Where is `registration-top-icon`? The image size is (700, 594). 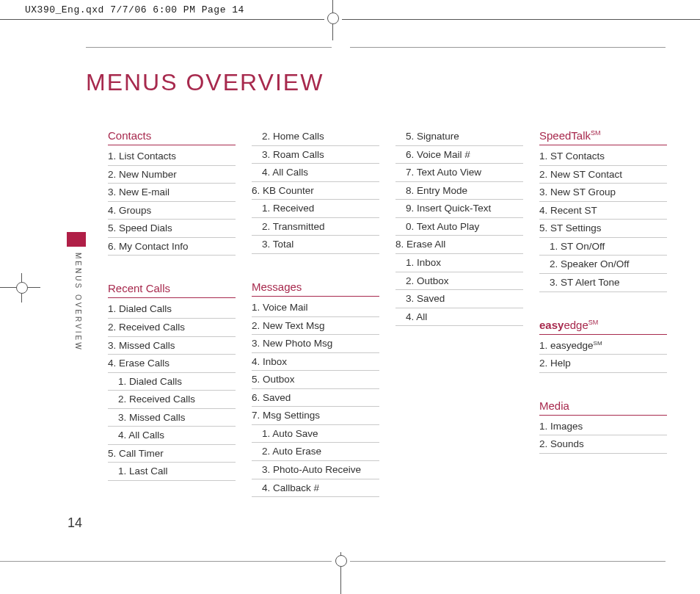 registration-top-icon is located at coordinates (333, 21).